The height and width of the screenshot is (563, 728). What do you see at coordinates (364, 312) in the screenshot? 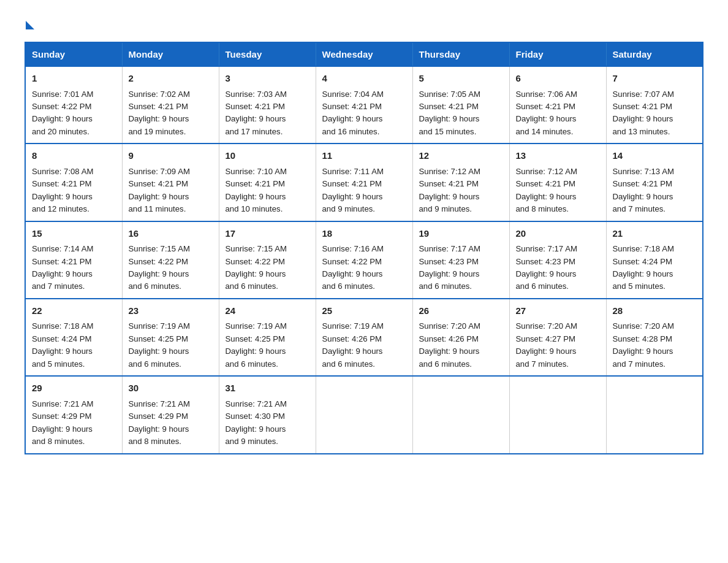
I see `day-number: 25` at bounding box center [364, 312].